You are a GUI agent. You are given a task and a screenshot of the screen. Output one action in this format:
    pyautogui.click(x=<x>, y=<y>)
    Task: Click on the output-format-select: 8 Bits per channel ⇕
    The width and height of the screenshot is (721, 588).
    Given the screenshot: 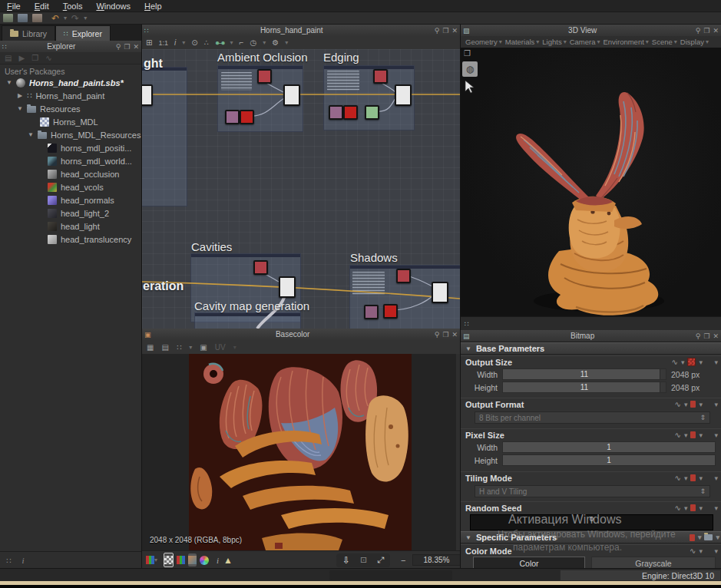 What is the action you would take?
    pyautogui.click(x=593, y=418)
    